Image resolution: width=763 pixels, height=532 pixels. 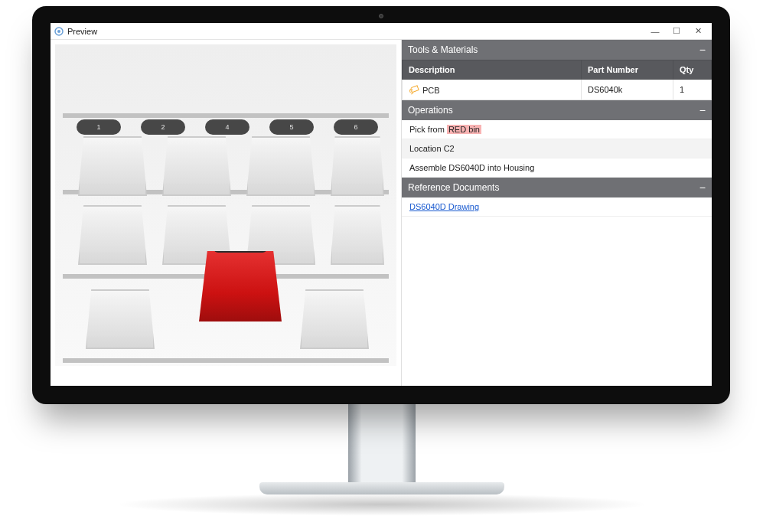 What do you see at coordinates (557, 207) in the screenshot?
I see `reference-row: DS6040D Drawing` at bounding box center [557, 207].